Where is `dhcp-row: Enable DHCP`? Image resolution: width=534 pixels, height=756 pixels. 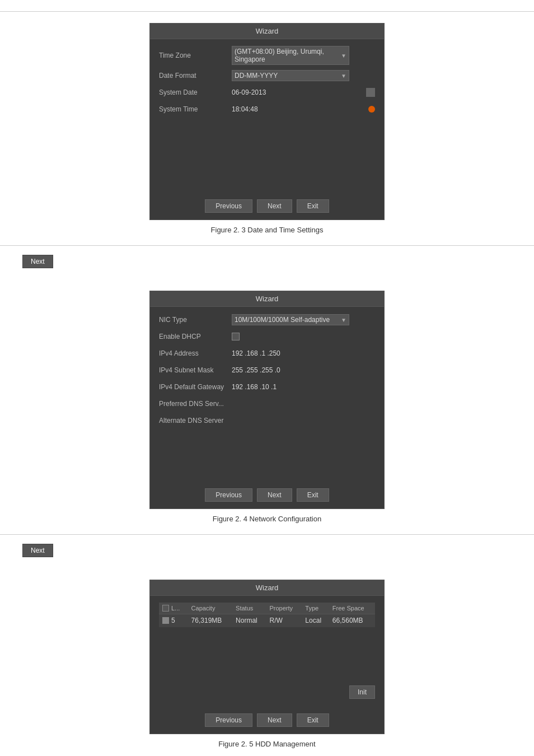 dhcp-row: Enable DHCP is located at coordinates (267, 337).